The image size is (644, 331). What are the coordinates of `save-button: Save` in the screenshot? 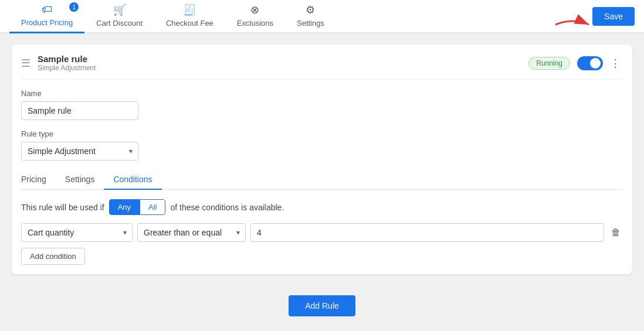 It's located at (614, 16).